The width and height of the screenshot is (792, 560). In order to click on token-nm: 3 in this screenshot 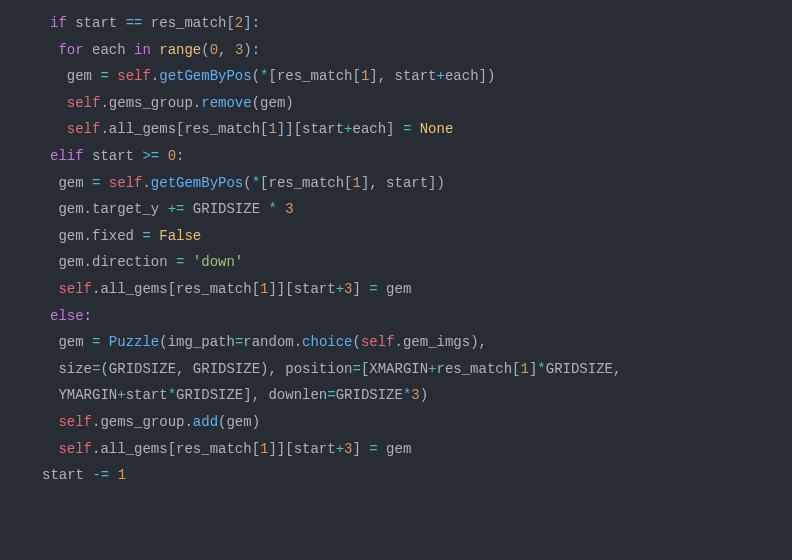, I will do `click(415, 395)`.